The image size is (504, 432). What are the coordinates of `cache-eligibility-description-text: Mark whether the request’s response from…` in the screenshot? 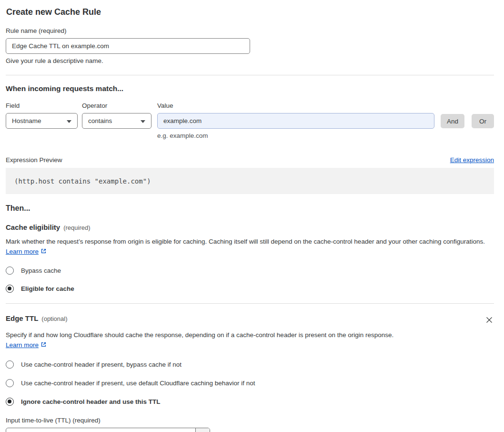 It's located at (245, 241).